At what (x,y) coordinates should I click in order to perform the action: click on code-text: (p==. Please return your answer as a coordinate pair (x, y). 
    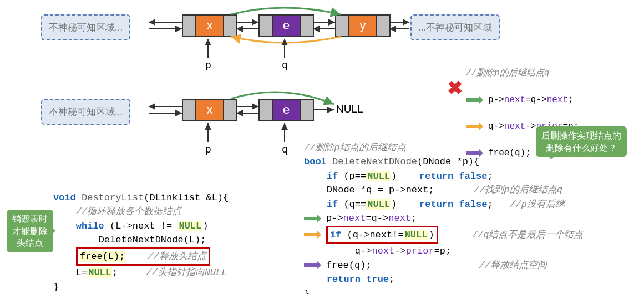
    Looking at the image, I should click on (352, 176).